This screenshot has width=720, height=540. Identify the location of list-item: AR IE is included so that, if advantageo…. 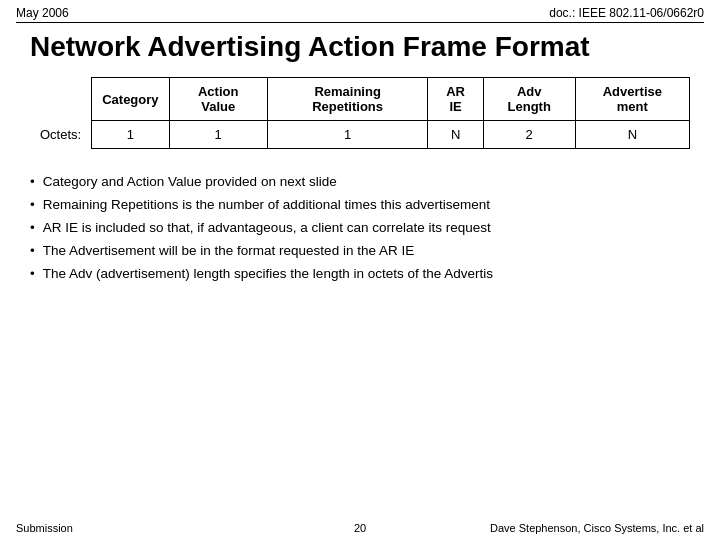
(360, 228).